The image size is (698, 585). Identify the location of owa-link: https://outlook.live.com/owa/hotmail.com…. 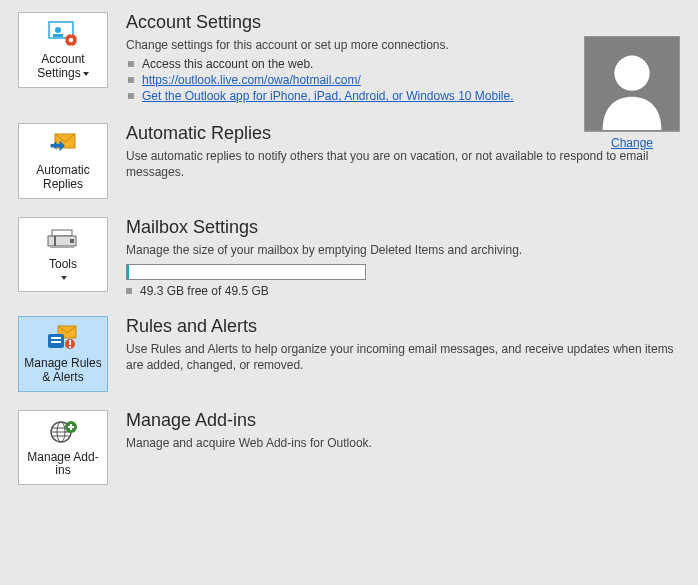
(252, 80).